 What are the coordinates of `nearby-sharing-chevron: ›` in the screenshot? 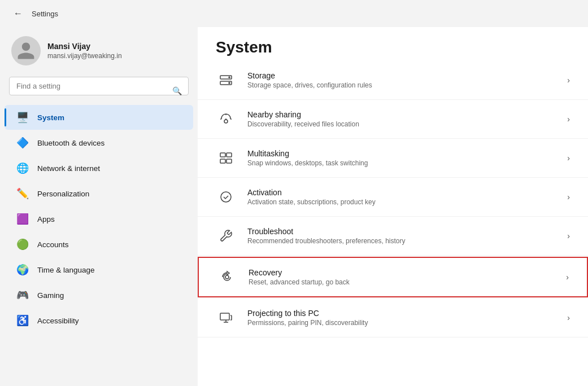 It's located at (568, 119).